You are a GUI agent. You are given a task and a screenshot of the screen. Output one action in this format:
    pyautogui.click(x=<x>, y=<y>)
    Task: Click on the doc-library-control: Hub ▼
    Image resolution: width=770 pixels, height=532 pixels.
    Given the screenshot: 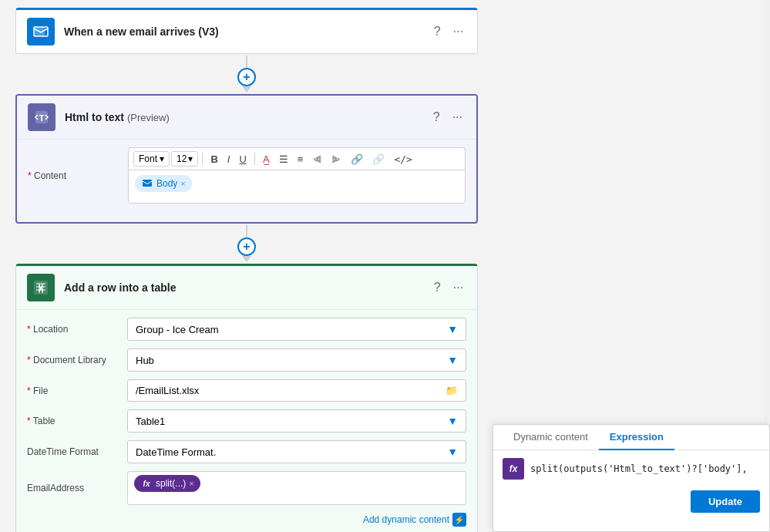 What is the action you would take?
    pyautogui.click(x=297, y=360)
    